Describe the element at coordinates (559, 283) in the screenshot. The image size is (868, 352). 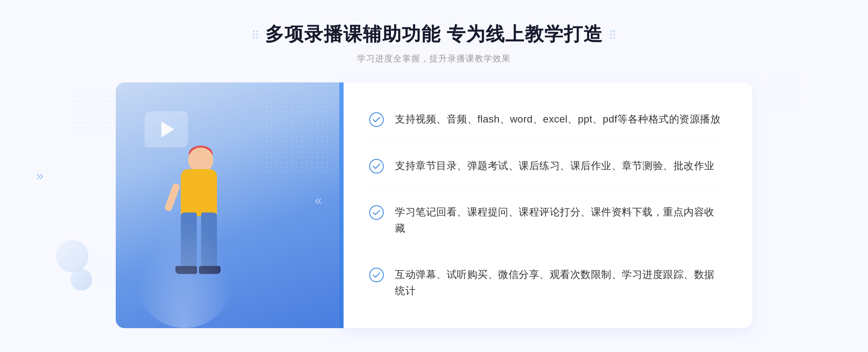
I see `feature-text-4: 互动弹幕、试听购买、微信分享、观看次数限制、学习进度跟踪、数据统计` at that location.